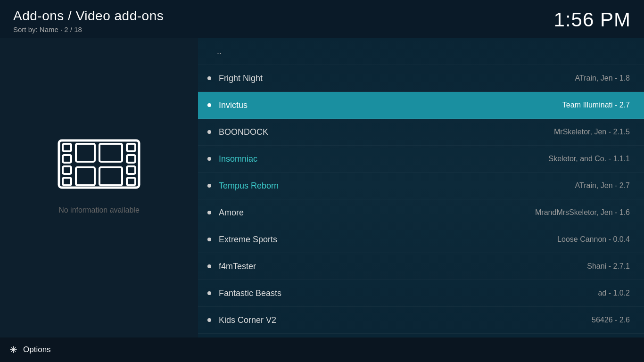 This screenshot has height=362, width=644. What do you see at coordinates (583, 213) in the screenshot?
I see `item-meta-amore: MrandMrsSkeletor, Jen - 1.6` at bounding box center [583, 213].